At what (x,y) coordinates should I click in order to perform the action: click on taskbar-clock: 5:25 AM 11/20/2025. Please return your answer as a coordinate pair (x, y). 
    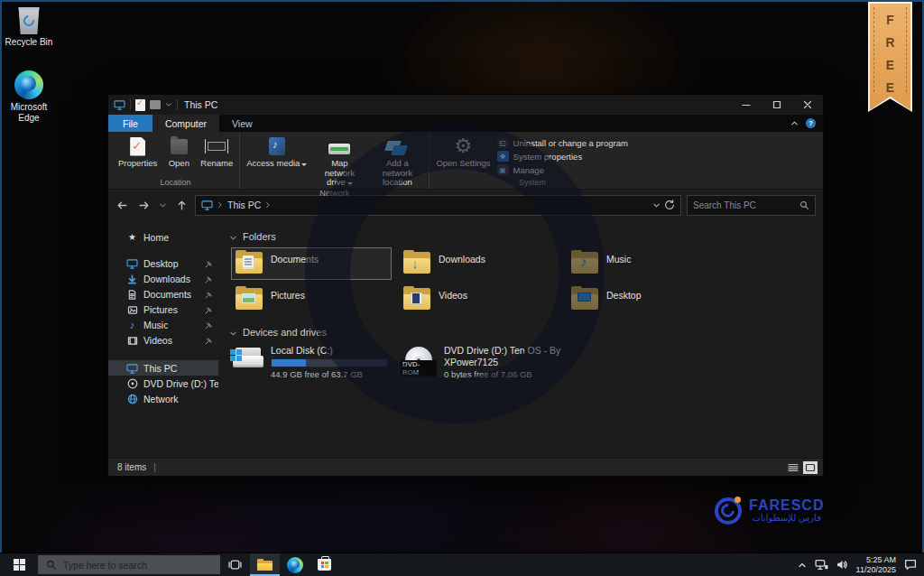
    Looking at the image, I should click on (876, 565).